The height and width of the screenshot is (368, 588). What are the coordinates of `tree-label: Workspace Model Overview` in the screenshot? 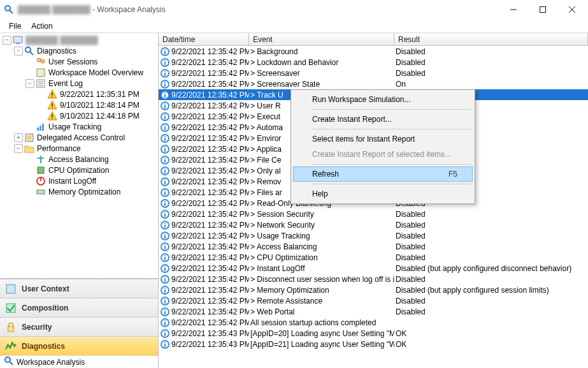 It's located at (96, 73).